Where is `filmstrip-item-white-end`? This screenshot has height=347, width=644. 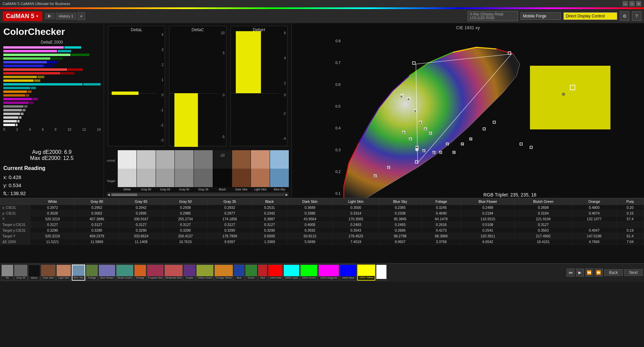 filmstrip-item-white-end is located at coordinates (381, 273).